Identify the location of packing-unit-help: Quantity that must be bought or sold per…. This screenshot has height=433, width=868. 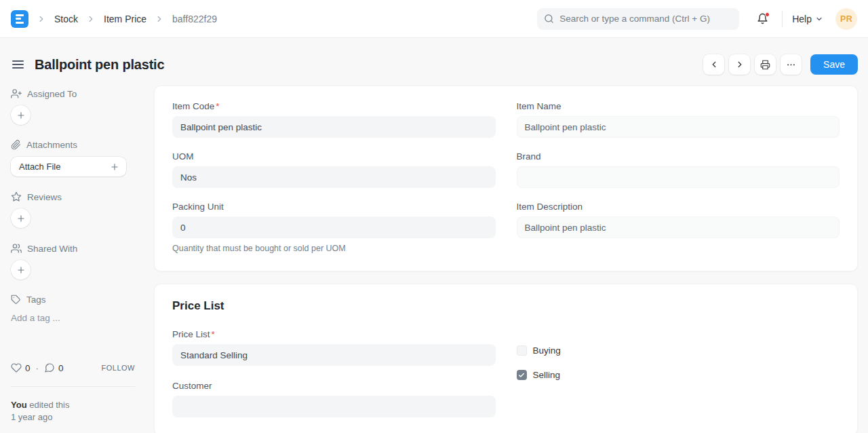
(334, 248).